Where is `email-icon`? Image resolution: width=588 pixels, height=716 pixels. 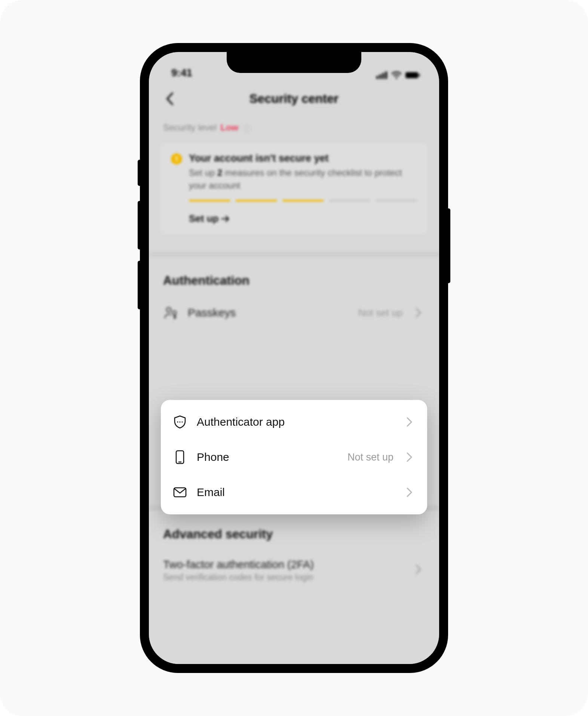
email-icon is located at coordinates (180, 492).